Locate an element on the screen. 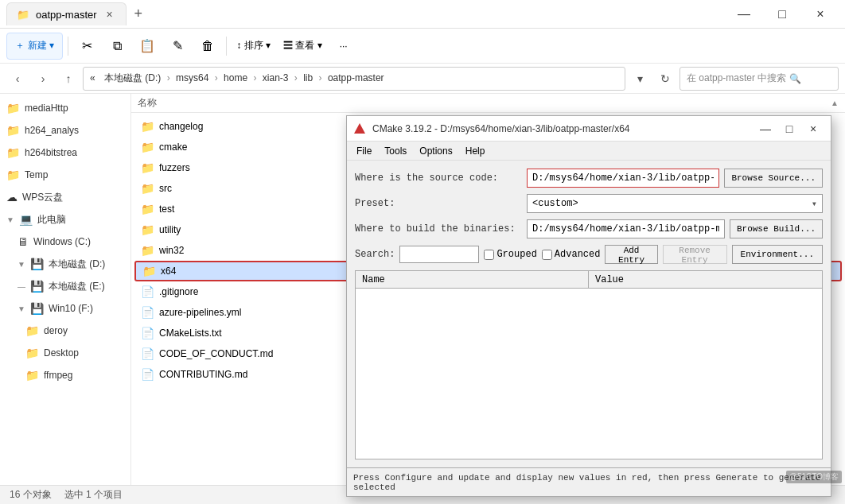 The width and height of the screenshot is (845, 504). build-label: Where to build the binaries: is located at coordinates (438, 229).